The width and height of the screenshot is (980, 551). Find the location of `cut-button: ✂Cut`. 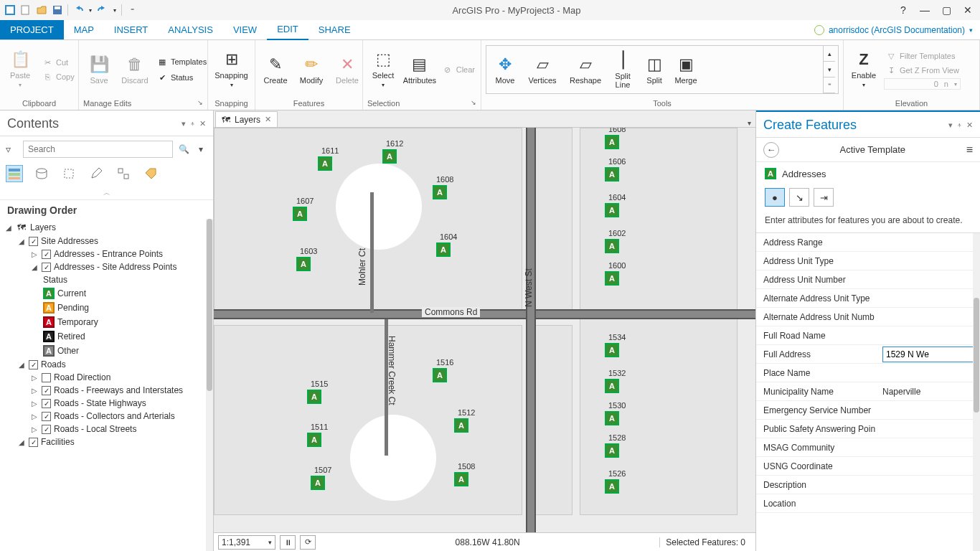

cut-button: ✂Cut is located at coordinates (58, 62).